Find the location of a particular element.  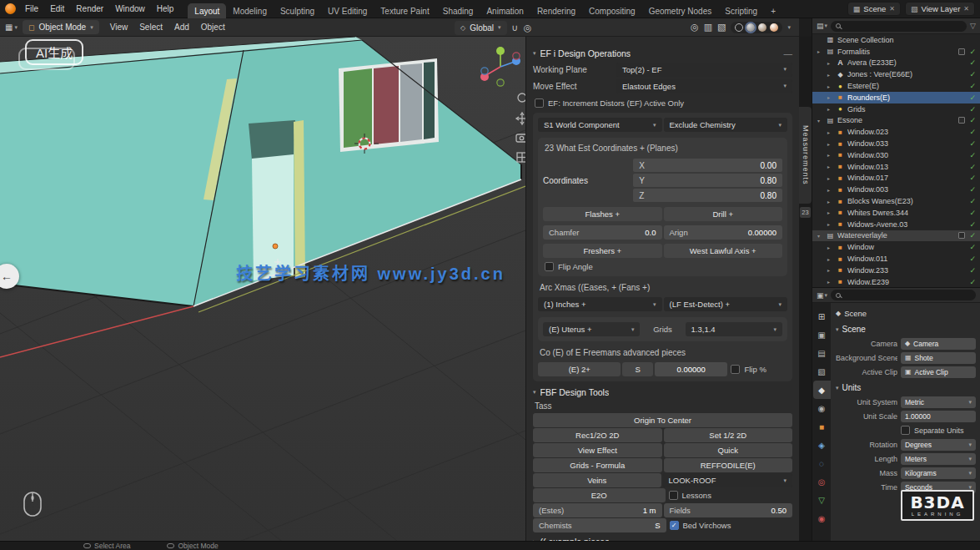

workspace-tab-compositing: Compositing is located at coordinates (612, 11).